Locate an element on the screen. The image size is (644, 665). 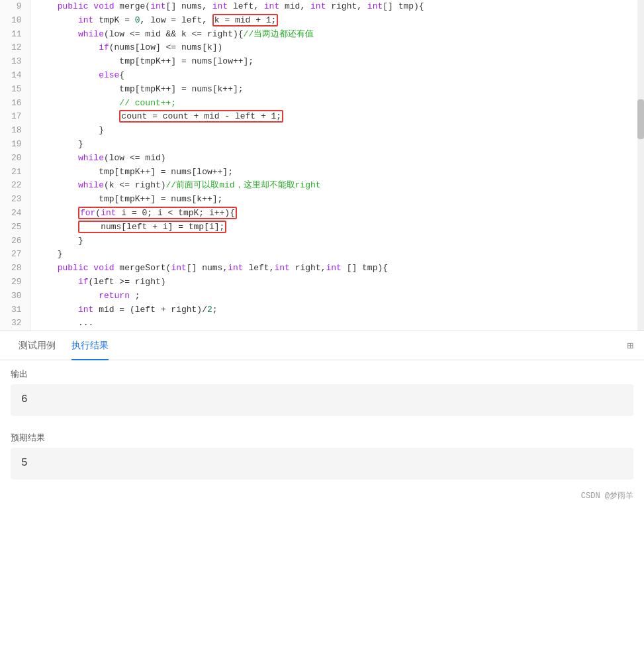
line-number: 15 is located at coordinates (15, 90).